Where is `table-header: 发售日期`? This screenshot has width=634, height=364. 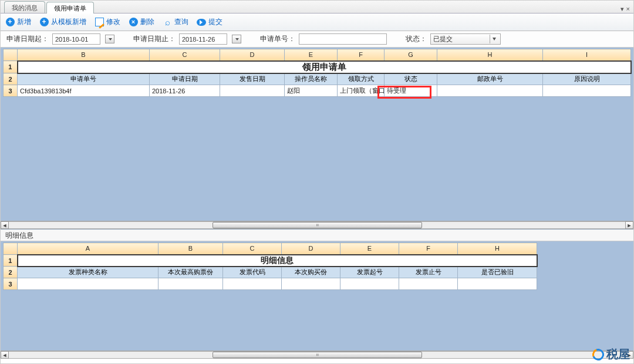
table-header: 发售日期 is located at coordinates (252, 79).